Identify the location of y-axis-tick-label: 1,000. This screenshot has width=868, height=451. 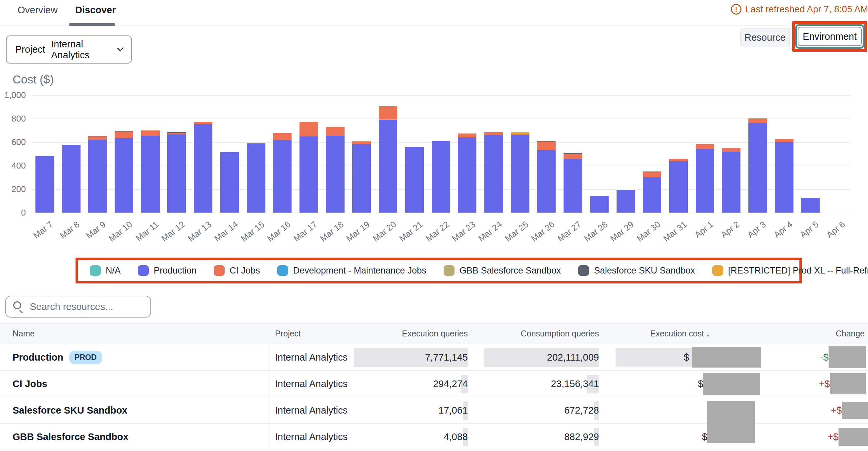
(13, 95).